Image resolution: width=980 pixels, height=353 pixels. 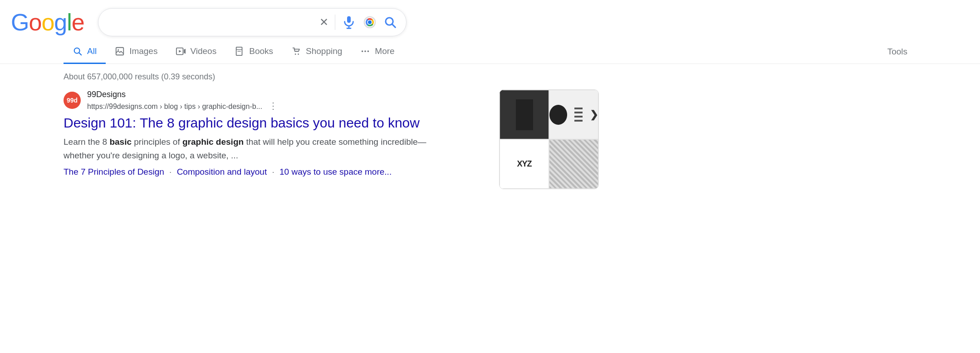 I want to click on tab-videos: Videos, so click(x=196, y=52).